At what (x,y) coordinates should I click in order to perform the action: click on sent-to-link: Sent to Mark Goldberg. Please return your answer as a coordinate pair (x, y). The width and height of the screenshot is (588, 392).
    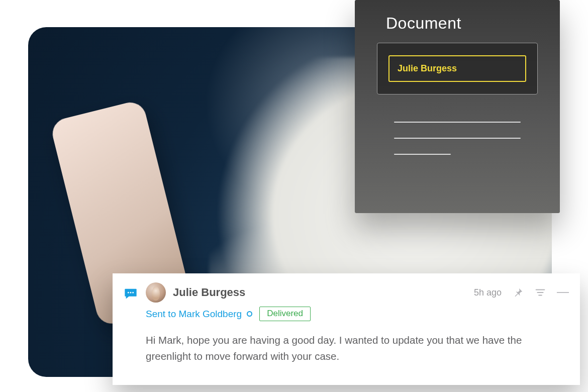
    Looking at the image, I should click on (194, 314).